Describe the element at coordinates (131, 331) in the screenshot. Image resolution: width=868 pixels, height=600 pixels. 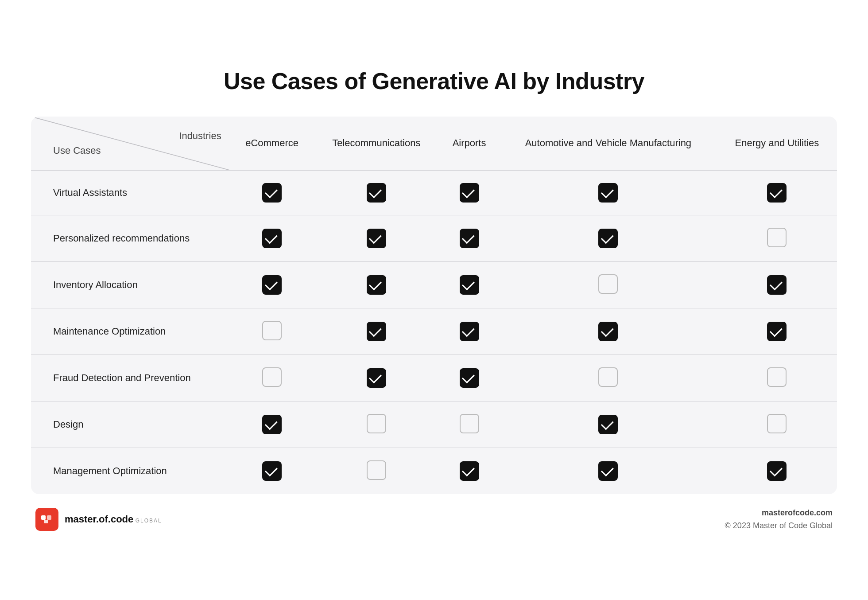
I see `row-label-3: Maintenance Optimization` at that location.